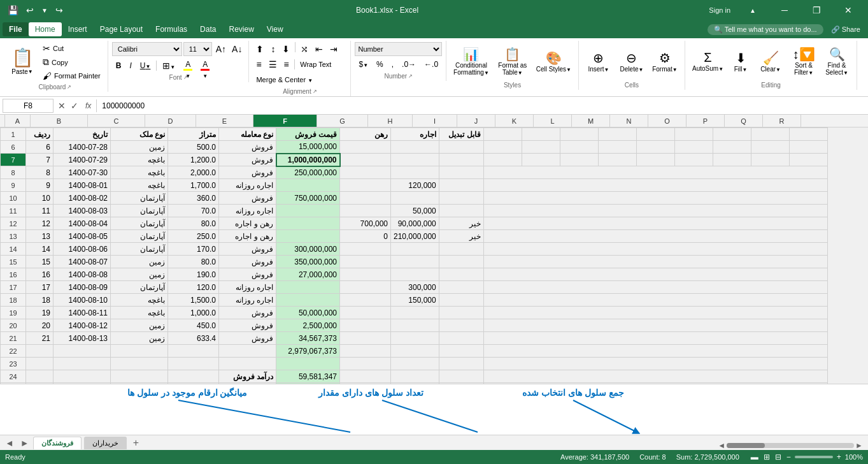 This screenshot has width=868, height=464. What do you see at coordinates (248, 287) in the screenshot?
I see `cell-E13: اجاره روزانه` at bounding box center [248, 287].